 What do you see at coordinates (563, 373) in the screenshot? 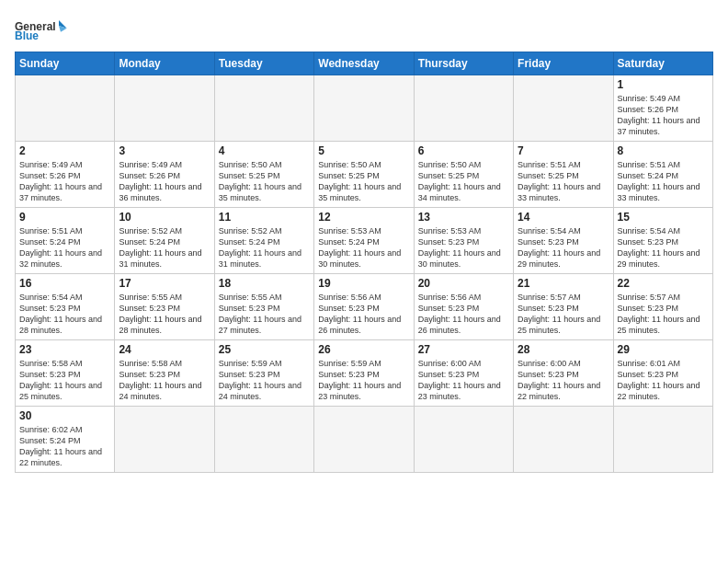
I see `calendar-cell: 28Sunrise: 6:00 AM Sunset: 5:23 PM Dayli…` at bounding box center [563, 373].